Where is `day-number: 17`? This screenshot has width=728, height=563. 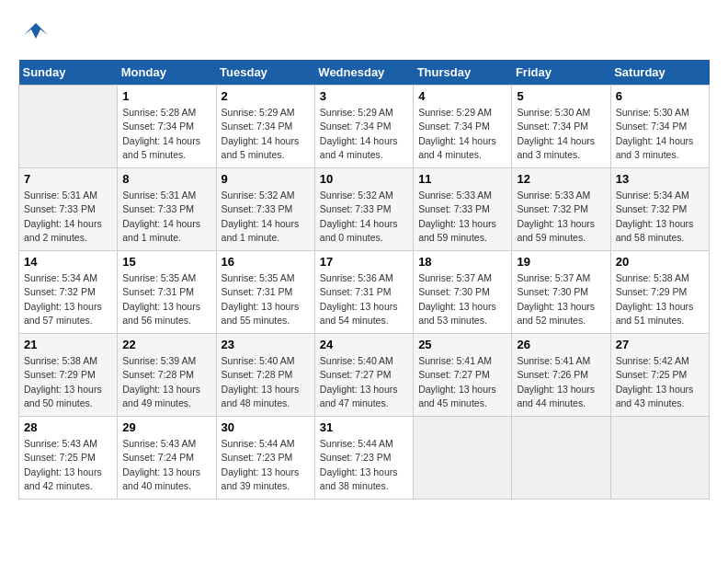 day-number: 17 is located at coordinates (364, 261).